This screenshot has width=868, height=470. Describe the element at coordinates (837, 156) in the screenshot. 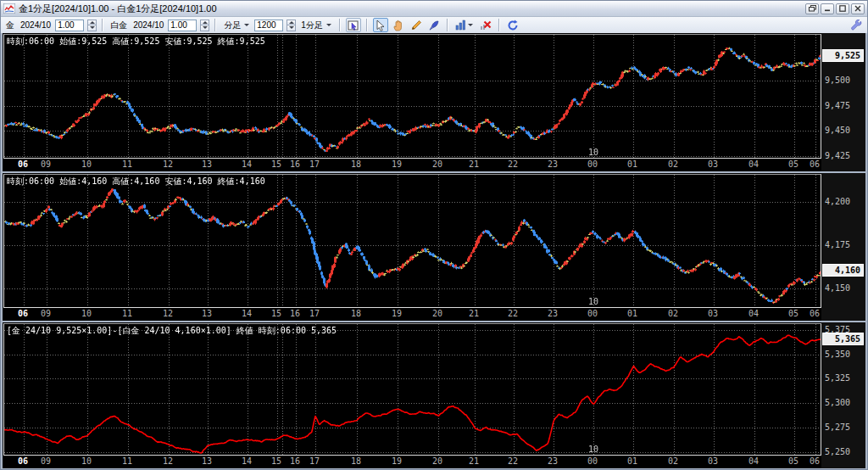

I see `y-axis-label: 9,425` at that location.